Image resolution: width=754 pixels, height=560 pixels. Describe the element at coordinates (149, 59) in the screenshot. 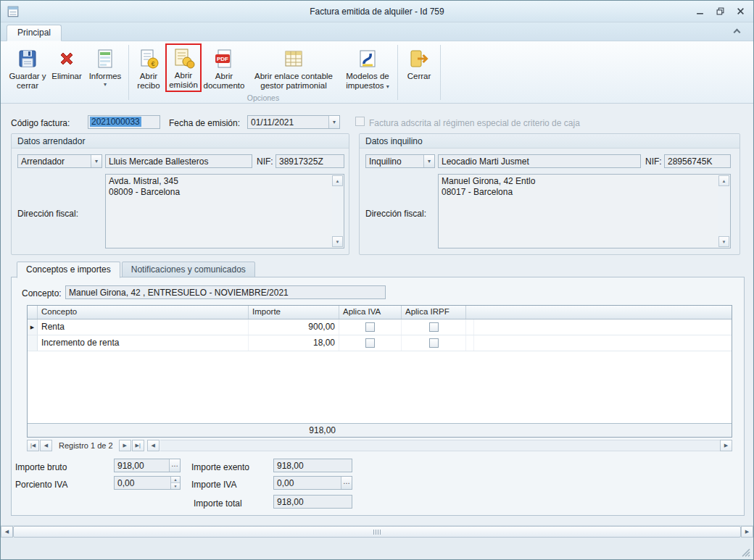

I see `receipt-icon: €` at that location.